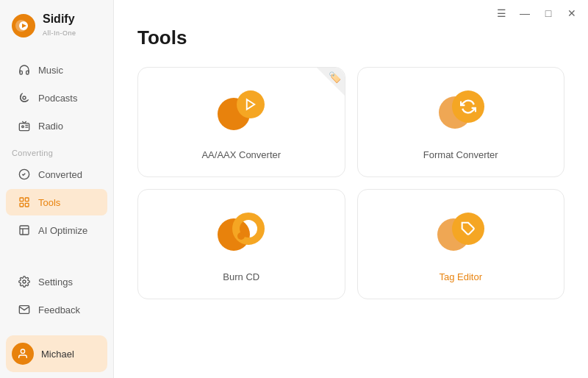 The image size is (588, 378). I want to click on logo-icon, so click(24, 26).